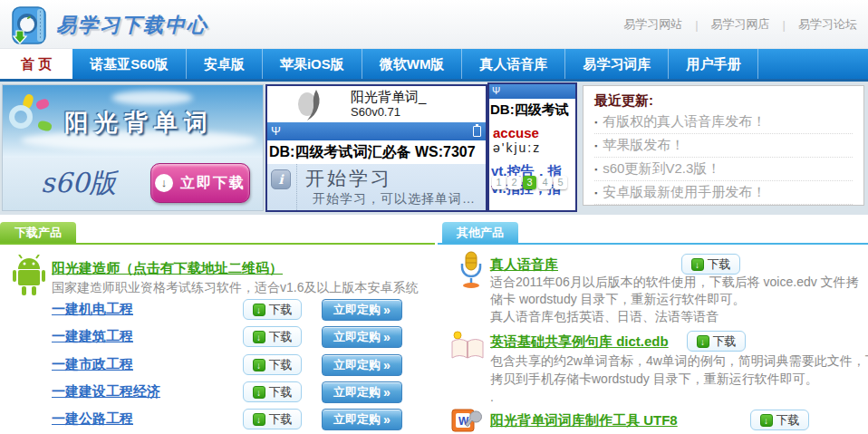 This screenshot has height=434, width=868. I want to click on page-dot-2: 2, so click(515, 183).